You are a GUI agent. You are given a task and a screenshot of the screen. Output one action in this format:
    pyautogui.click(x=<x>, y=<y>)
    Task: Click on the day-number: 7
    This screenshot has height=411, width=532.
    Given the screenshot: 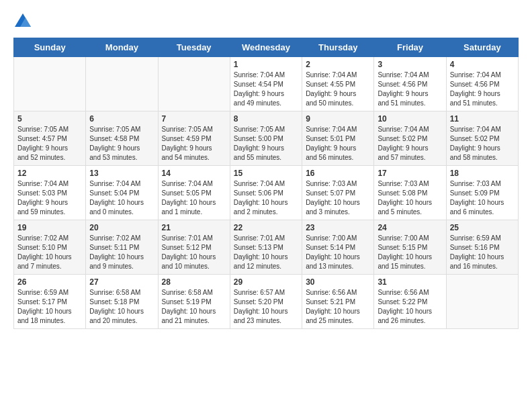 What is the action you would take?
    pyautogui.click(x=194, y=119)
    